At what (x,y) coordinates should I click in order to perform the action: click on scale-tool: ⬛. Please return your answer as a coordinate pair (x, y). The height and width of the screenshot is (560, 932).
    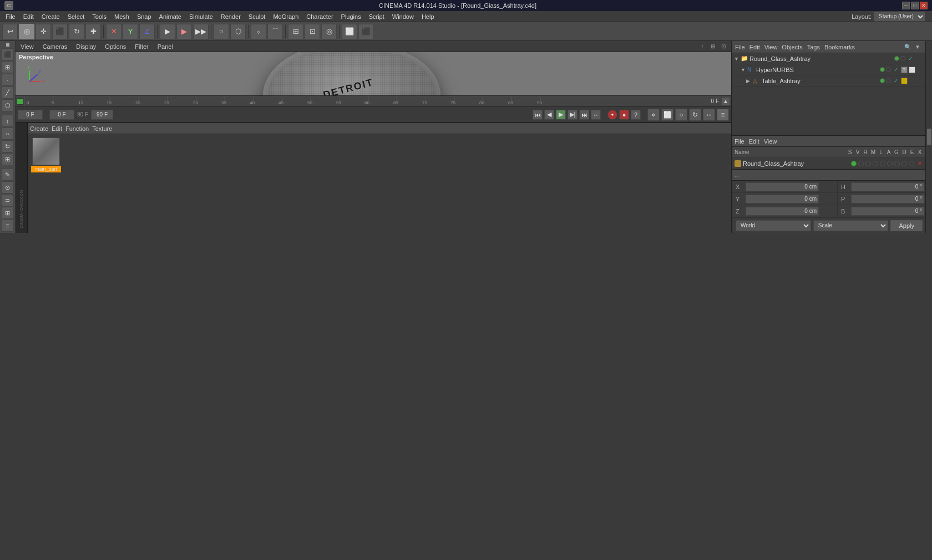
    Looking at the image, I should click on (60, 32).